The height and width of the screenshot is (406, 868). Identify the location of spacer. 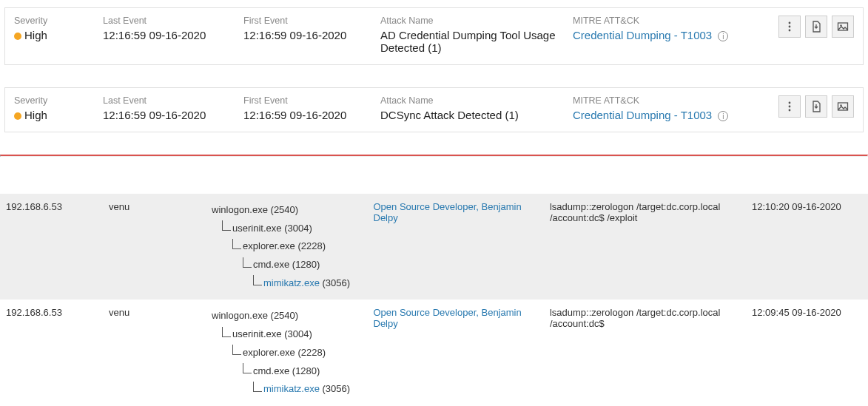
(434, 175).